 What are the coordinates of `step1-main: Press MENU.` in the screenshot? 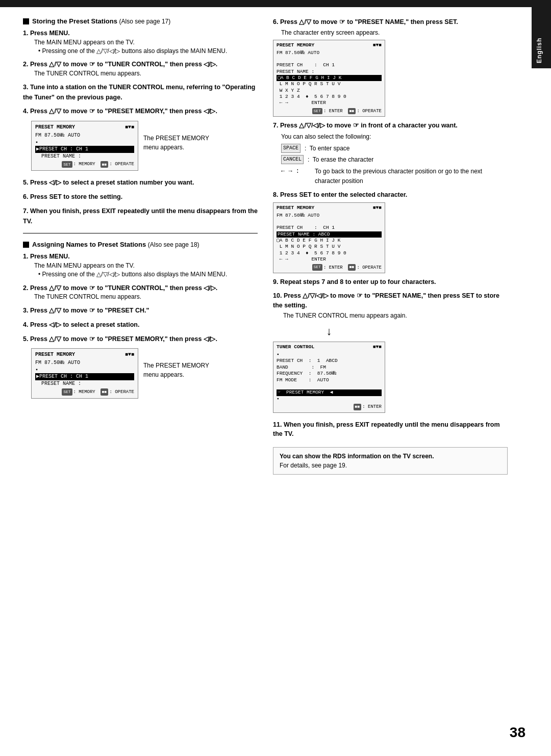 It's located at (50, 33).